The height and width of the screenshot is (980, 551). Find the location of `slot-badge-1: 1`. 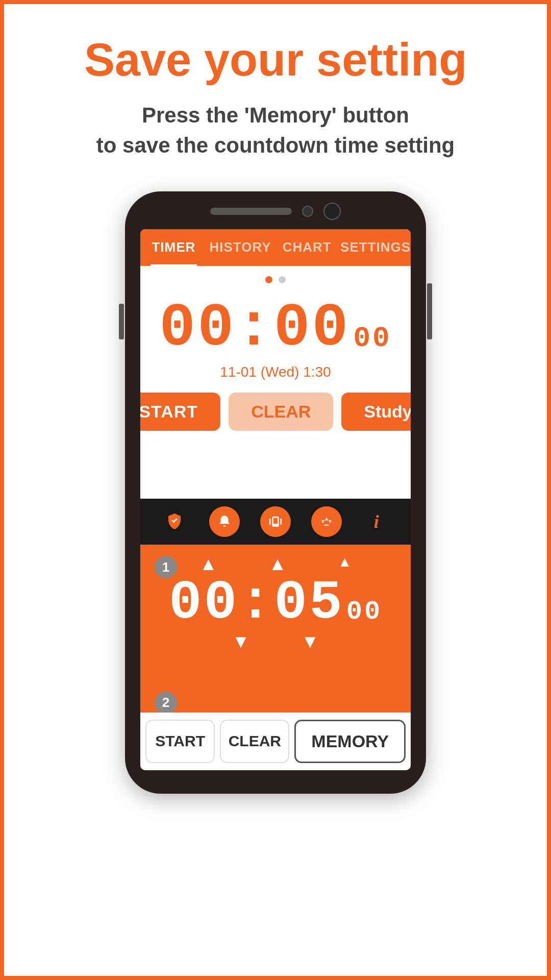

slot-badge-1: 1 is located at coordinates (166, 567).